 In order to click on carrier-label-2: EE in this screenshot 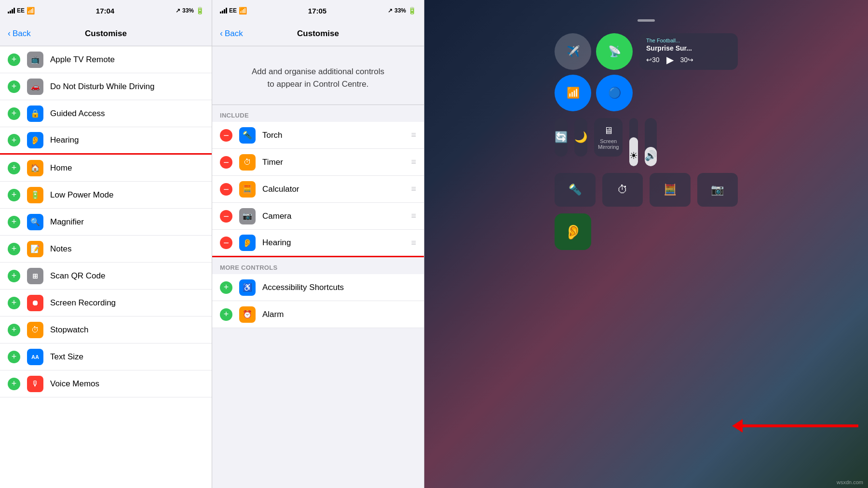, I will do `click(233, 11)`.